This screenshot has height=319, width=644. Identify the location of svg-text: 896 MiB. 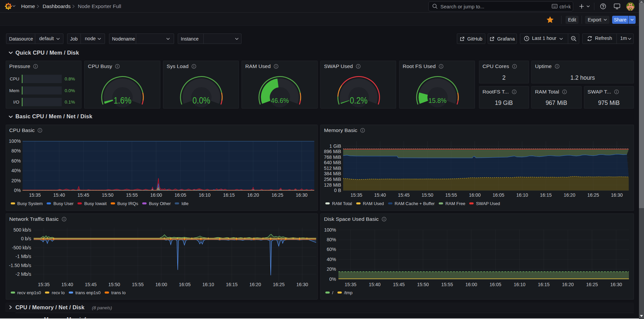
(333, 151).